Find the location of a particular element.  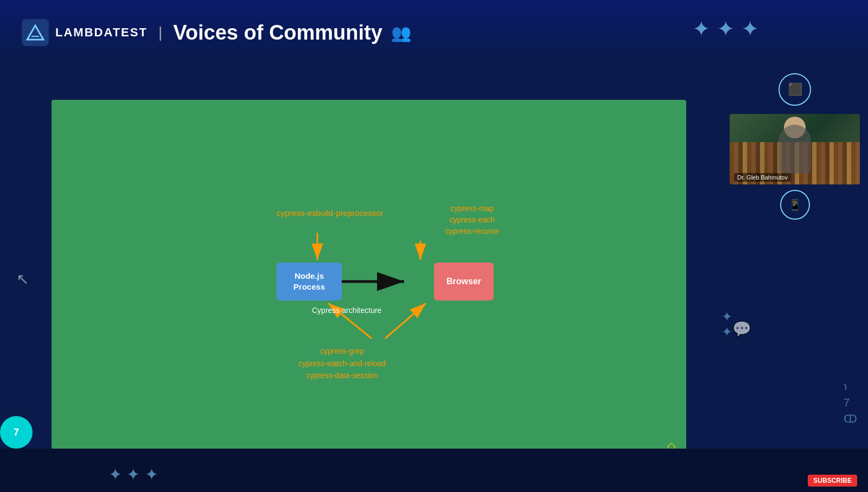

plugin-grep-label: cypress-grep cypress-watch-and-reload cy… is located at coordinates (342, 363).